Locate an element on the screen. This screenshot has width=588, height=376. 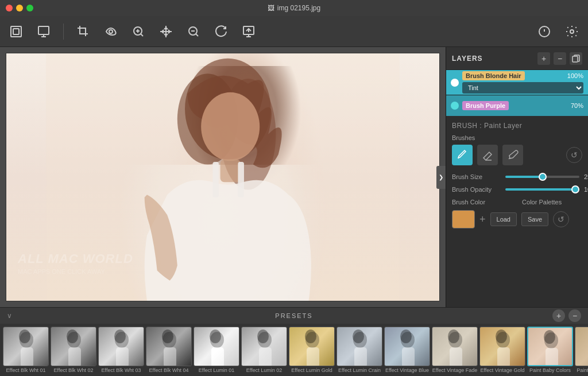
move-tool is located at coordinates (166, 32).